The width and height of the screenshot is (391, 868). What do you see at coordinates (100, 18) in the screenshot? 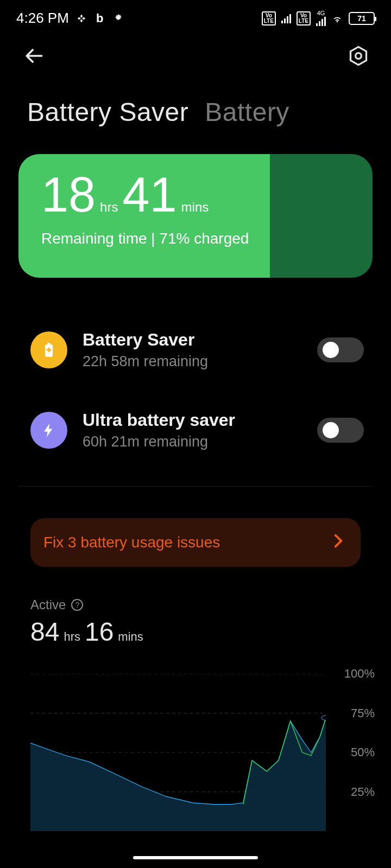
I see `app-b-icon: b` at bounding box center [100, 18].